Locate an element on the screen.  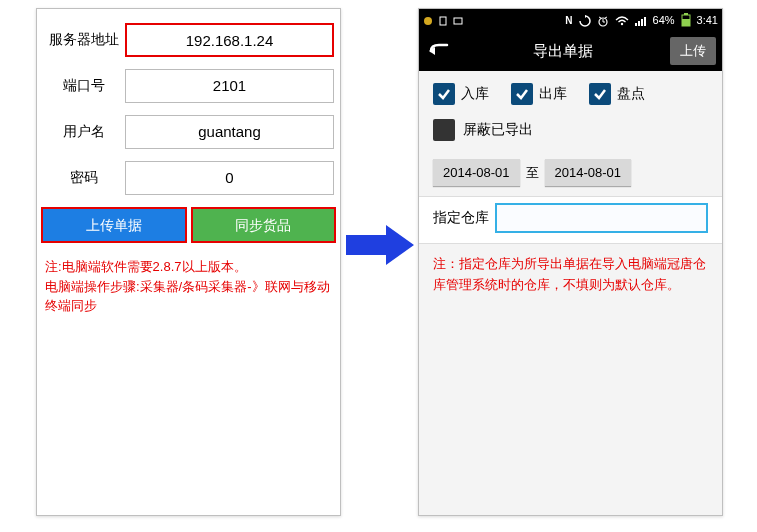
label-port: 端口号 is located at coordinates (84, 86).